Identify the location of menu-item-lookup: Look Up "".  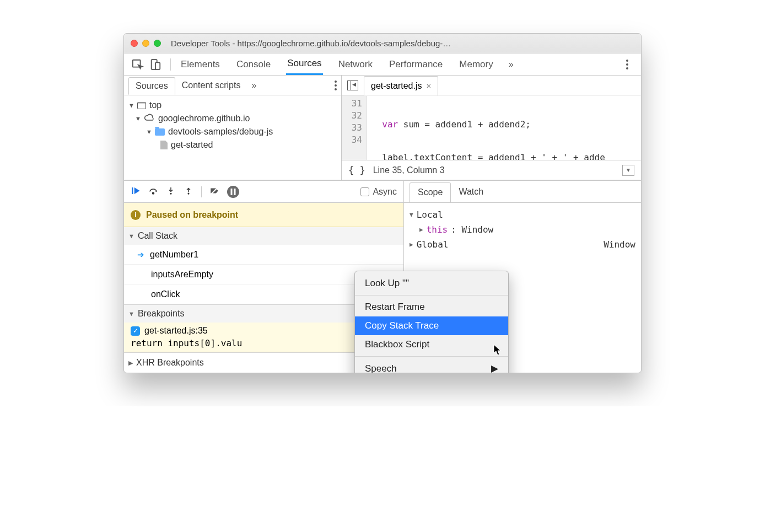
(432, 283).